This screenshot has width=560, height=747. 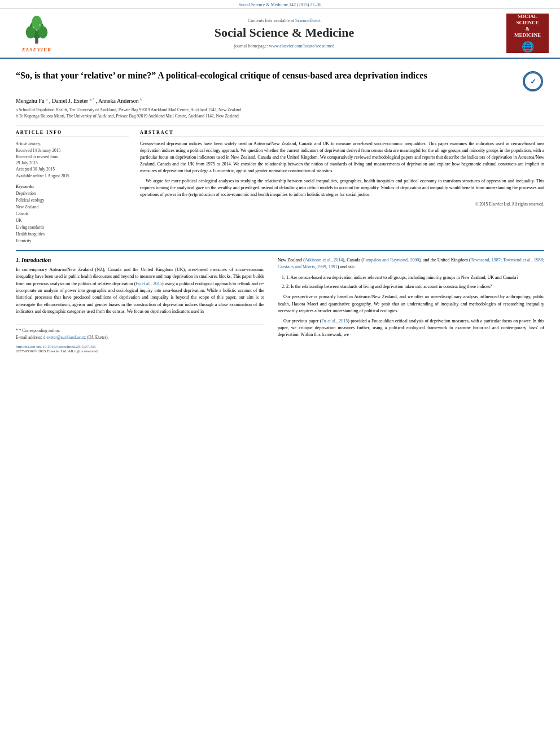 What do you see at coordinates (140, 291) in the screenshot?
I see `intro-text-left: In contemporary Aotearoa/New Zealand (NZ…` at bounding box center [140, 291].